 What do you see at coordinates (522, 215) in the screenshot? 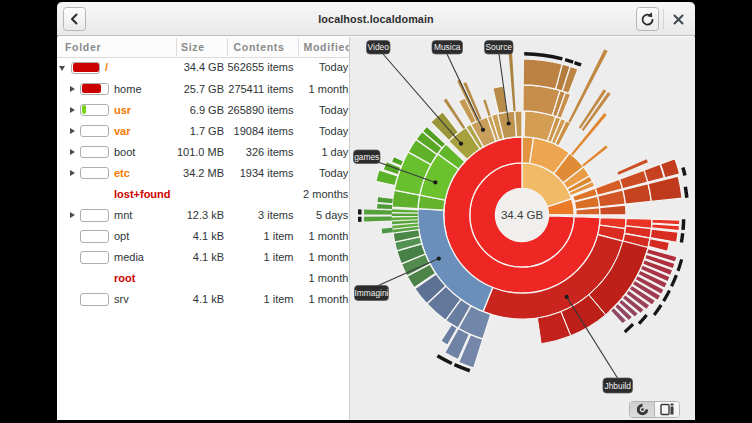
I see `svg-text: 34.4 GB` at bounding box center [522, 215].